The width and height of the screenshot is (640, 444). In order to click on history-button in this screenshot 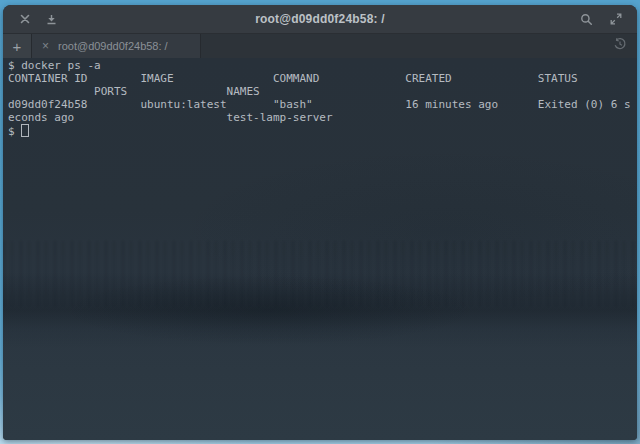, I will do `click(620, 46)`.